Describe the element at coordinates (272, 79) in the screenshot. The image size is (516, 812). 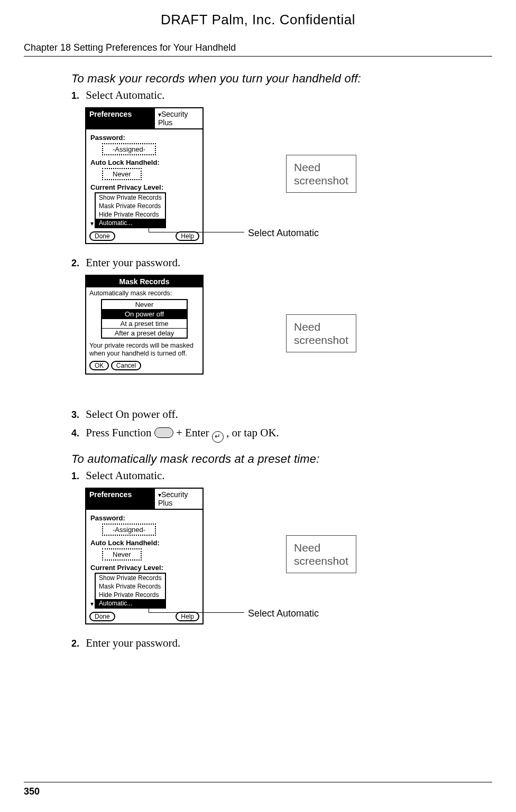
I see `section1-heading: To mask your records when you turn your …` at that location.